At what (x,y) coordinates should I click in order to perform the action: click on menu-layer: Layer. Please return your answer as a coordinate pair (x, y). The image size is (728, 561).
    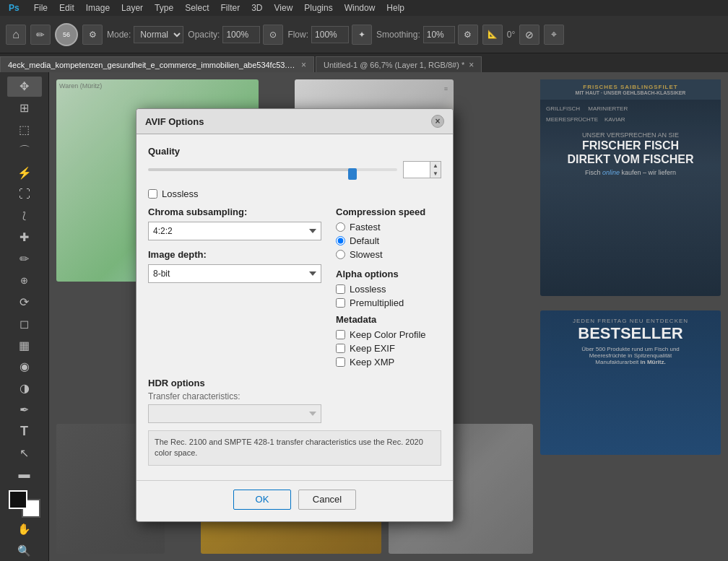
    Looking at the image, I should click on (132, 8).